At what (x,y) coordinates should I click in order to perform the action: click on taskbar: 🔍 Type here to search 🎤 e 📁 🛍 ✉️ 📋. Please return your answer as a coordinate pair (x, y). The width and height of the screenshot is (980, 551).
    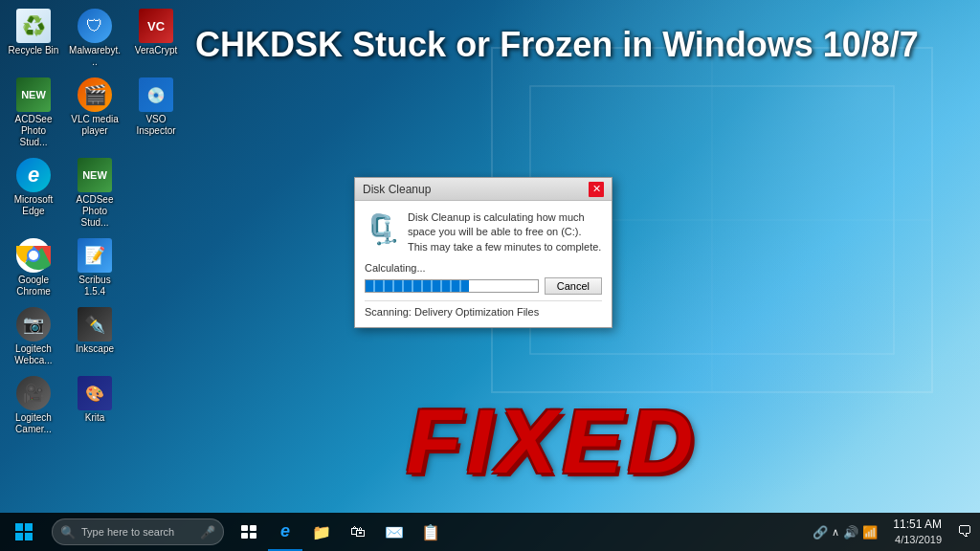
    Looking at the image, I should click on (490, 532).